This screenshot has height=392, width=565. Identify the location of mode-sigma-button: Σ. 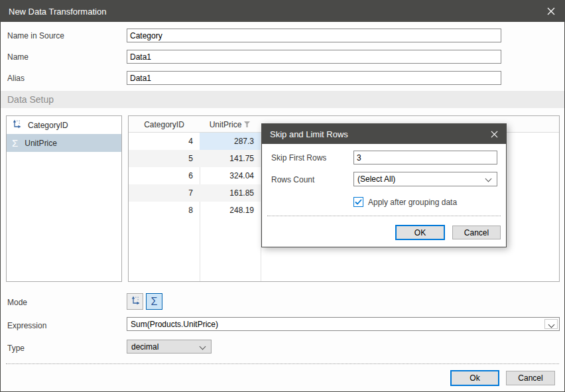
(154, 301).